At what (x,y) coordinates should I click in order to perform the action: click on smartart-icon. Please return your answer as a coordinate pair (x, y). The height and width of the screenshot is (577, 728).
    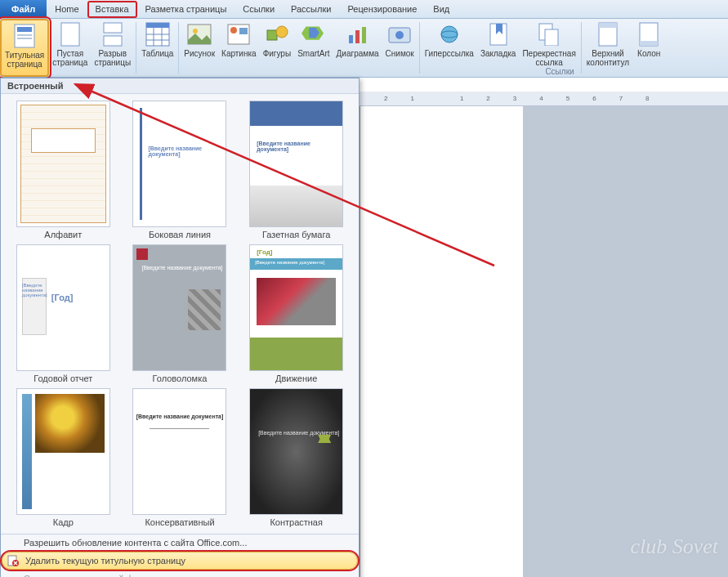
    Looking at the image, I should click on (314, 34).